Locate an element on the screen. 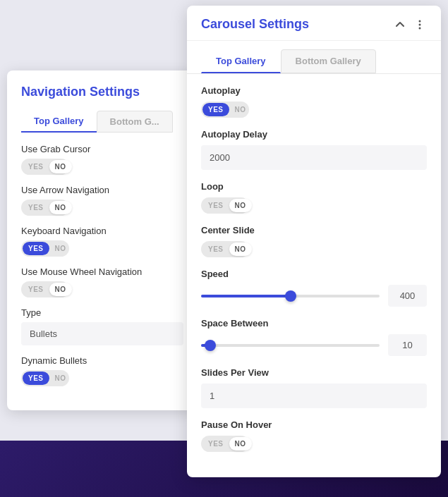  carousel-panel-title: Carousel Settings is located at coordinates (255, 24).